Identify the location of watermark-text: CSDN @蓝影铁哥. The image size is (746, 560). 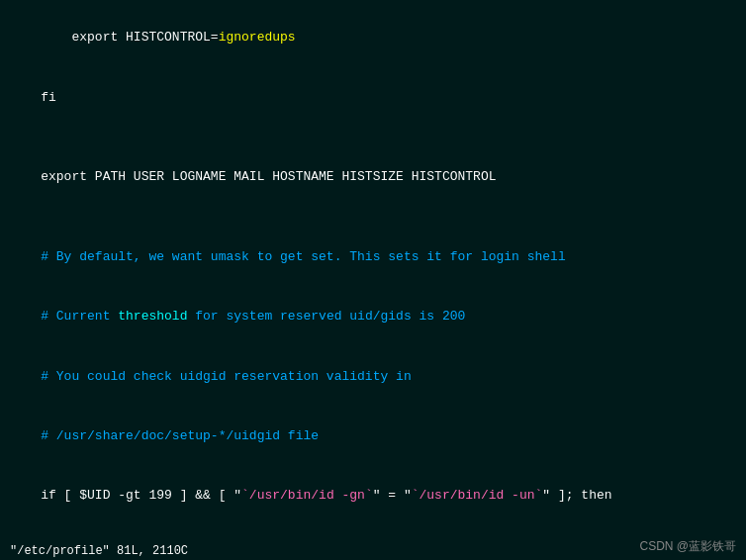
(688, 546).